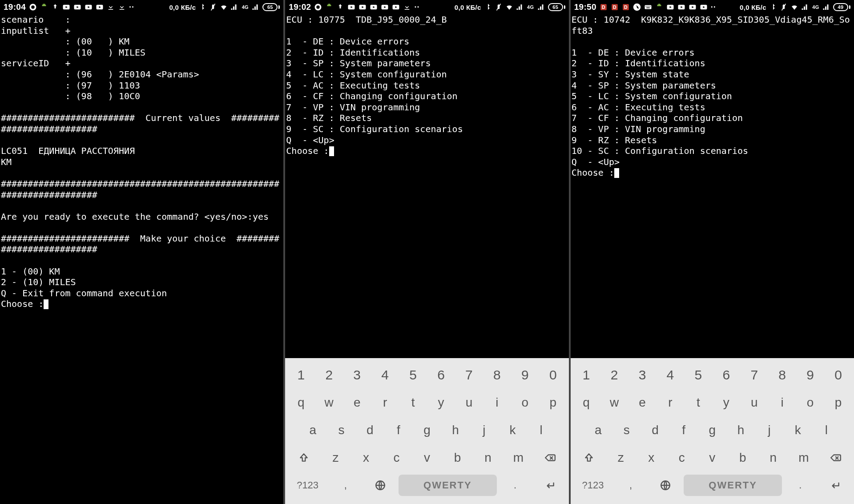 Image resolution: width=854 pixels, height=504 pixels. I want to click on choose-prompt: Choose :, so click(141, 304).